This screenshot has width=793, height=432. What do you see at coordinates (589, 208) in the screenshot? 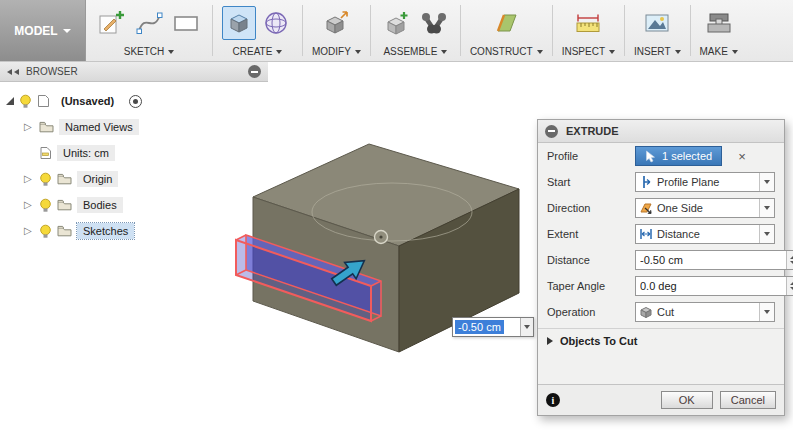
I see `direction-label: Direction` at bounding box center [589, 208].